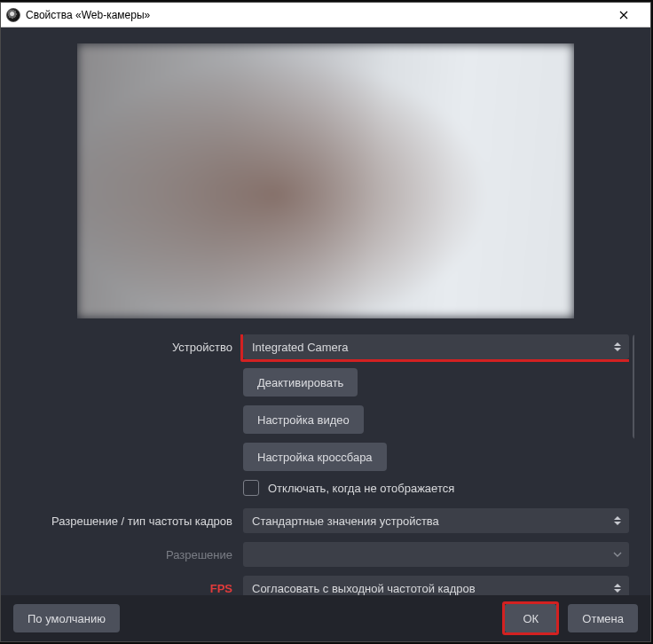  I want to click on device-highlight: Integrated Camera, so click(435, 348).